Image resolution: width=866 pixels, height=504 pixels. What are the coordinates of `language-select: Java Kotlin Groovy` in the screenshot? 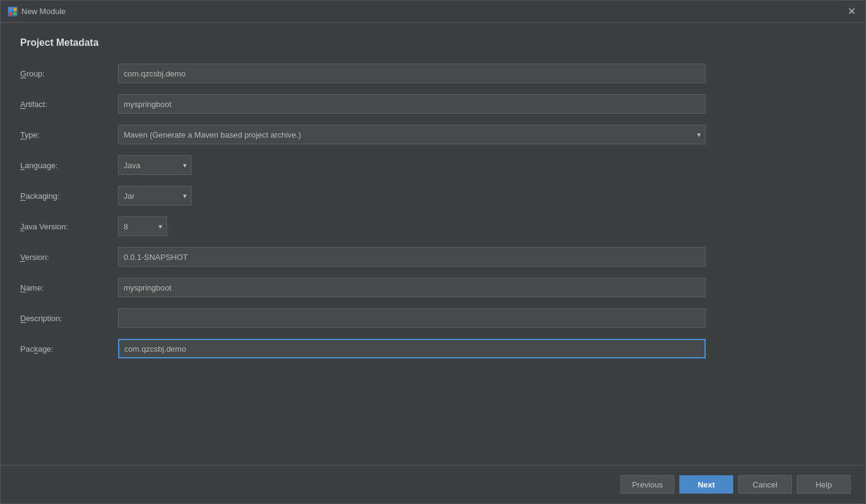 It's located at (155, 165).